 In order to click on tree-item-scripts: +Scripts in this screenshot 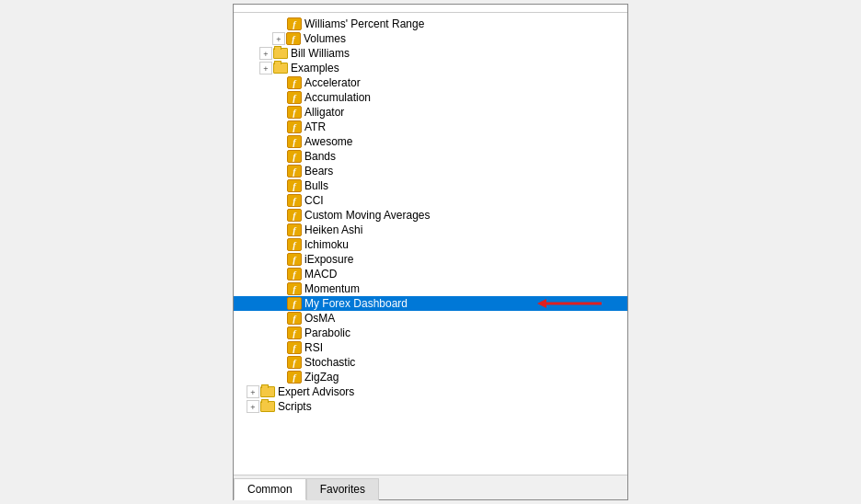, I will do `click(430, 407)`.